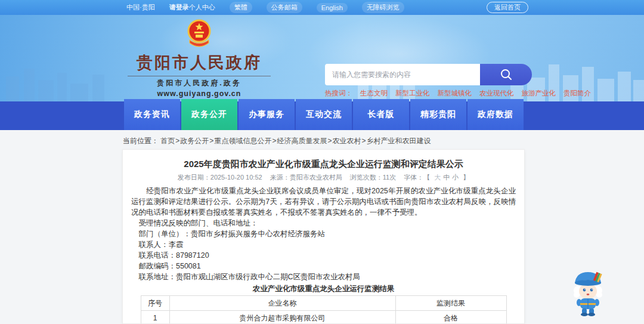 Image resolution: width=644 pixels, height=324 pixels. I want to click on row-index: 1, so click(155, 317).